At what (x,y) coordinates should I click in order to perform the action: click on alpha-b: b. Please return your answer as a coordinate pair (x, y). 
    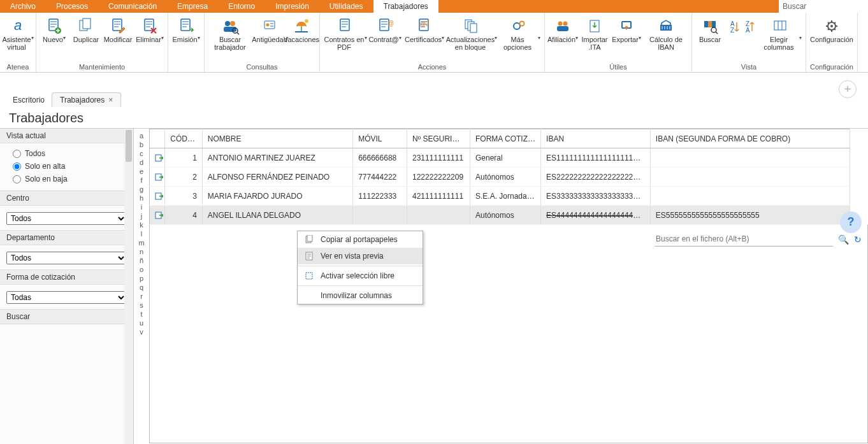
    Looking at the image, I should click on (141, 145).